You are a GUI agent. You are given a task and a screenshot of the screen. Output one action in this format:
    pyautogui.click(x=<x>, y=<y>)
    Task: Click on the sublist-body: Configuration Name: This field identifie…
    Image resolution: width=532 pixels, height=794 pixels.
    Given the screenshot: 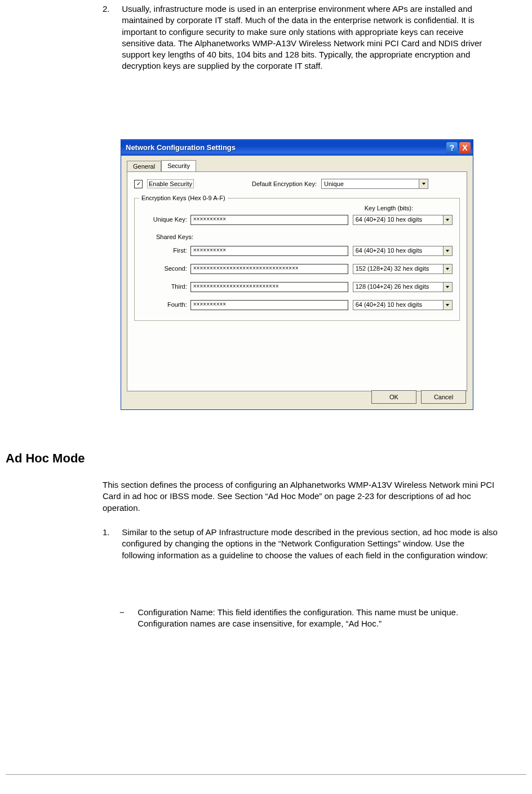 What is the action you would take?
    pyautogui.click(x=318, y=618)
    